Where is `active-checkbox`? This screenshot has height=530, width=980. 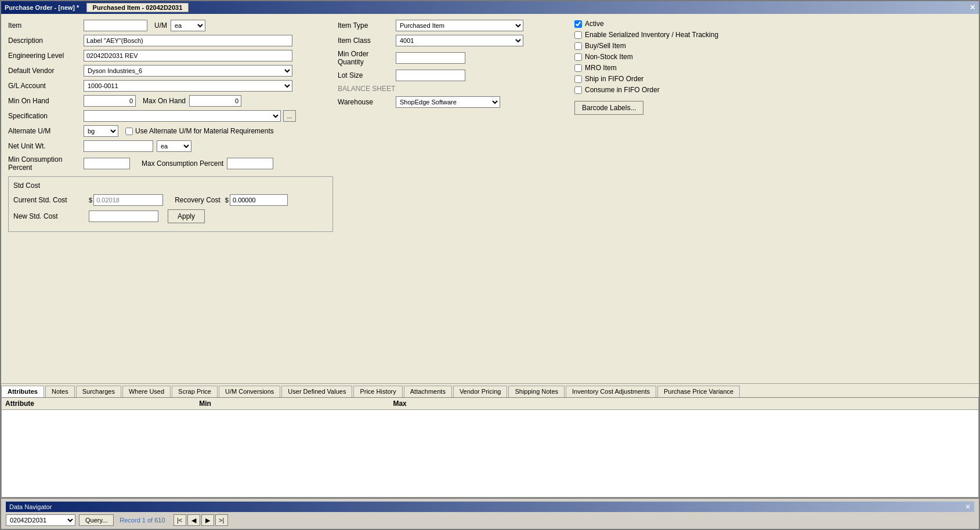 active-checkbox is located at coordinates (578, 24).